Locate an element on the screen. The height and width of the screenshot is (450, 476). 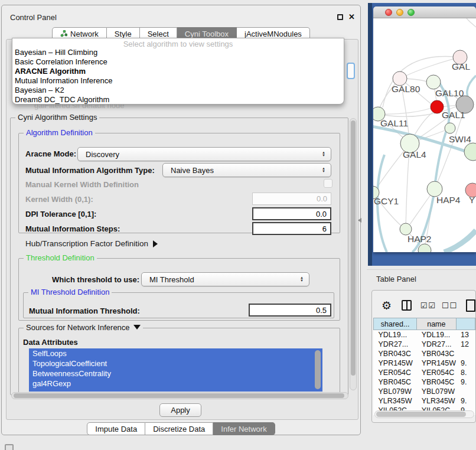
bottom-tabbar: Impute Data Discretize Data Infer Networ… is located at coordinates (181, 429).